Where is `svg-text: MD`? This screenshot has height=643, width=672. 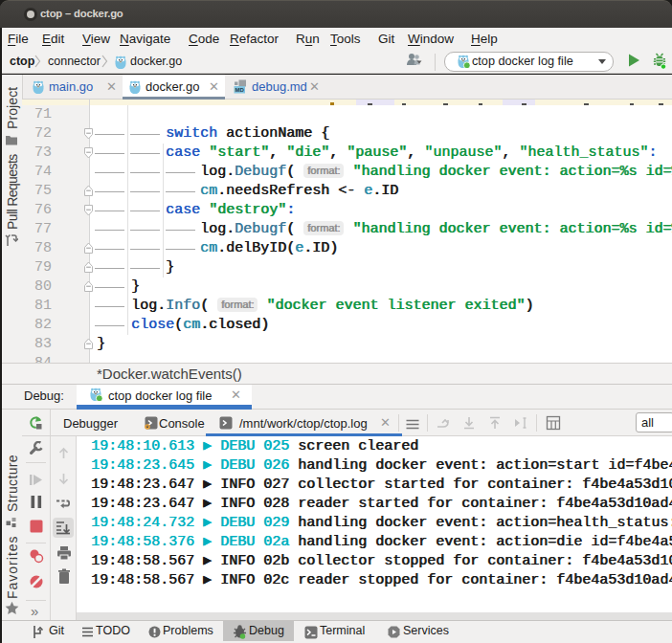
svg-text: MD is located at coordinates (240, 90).